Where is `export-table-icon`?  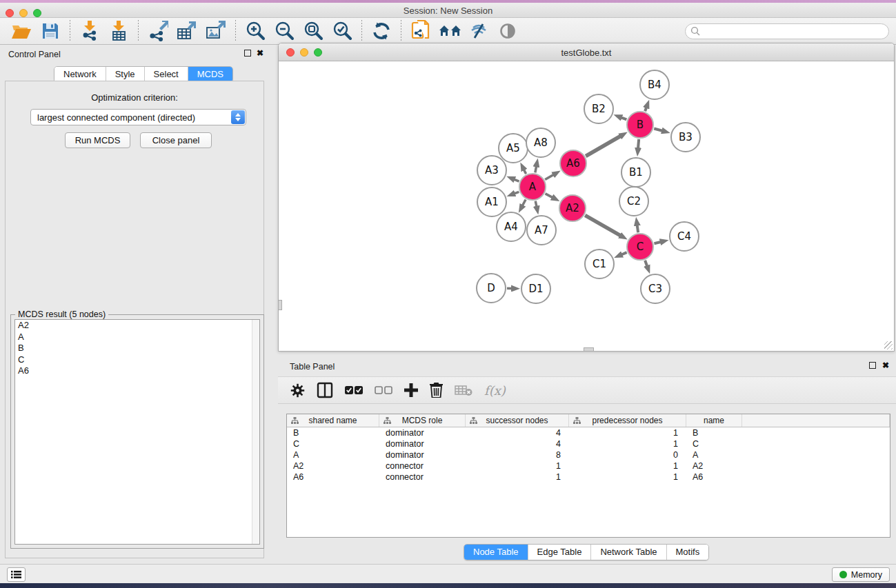 export-table-icon is located at coordinates (187, 31).